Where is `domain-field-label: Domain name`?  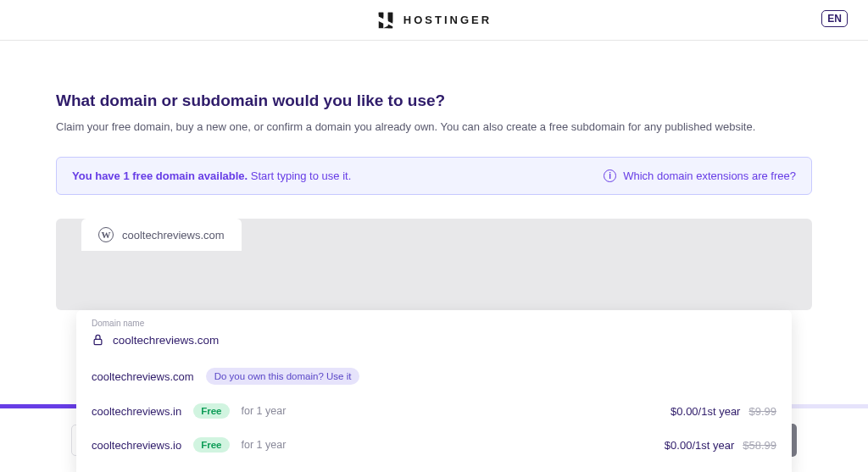
domain-field-label: Domain name is located at coordinates (434, 324).